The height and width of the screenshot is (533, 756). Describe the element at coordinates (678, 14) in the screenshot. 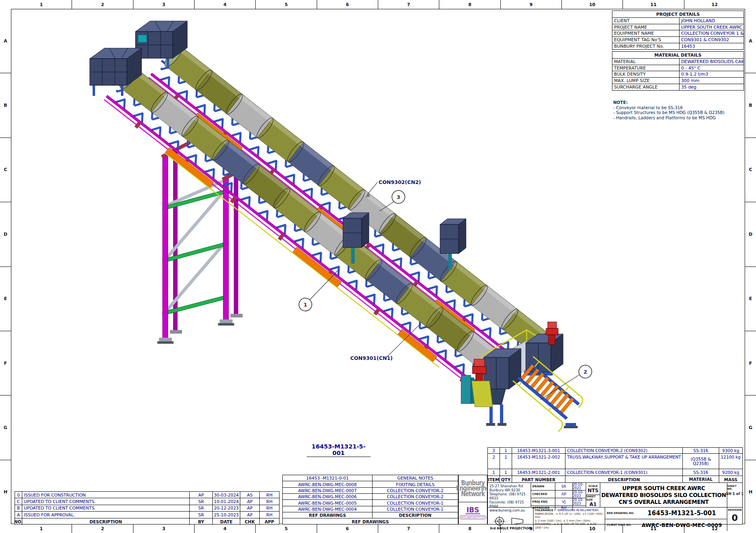

I see `table-title: PROJECT DETAILS` at that location.